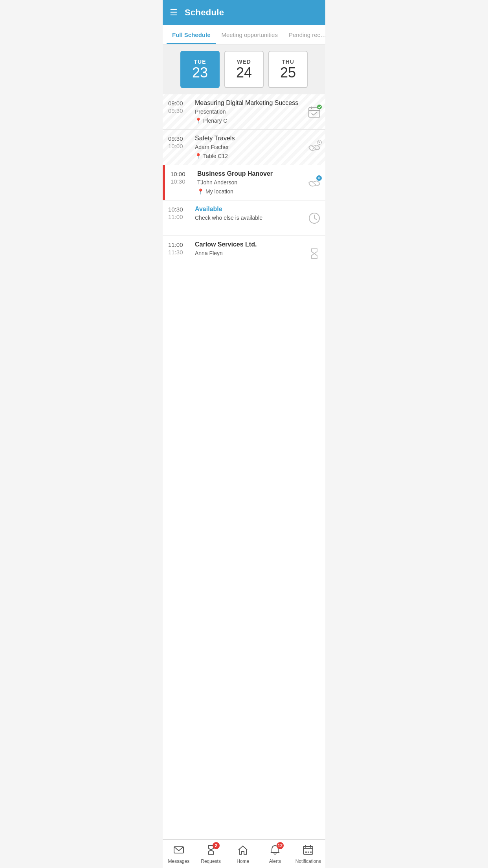  Describe the element at coordinates (174, 13) in the screenshot. I see `menu-button: ☰` at that location.